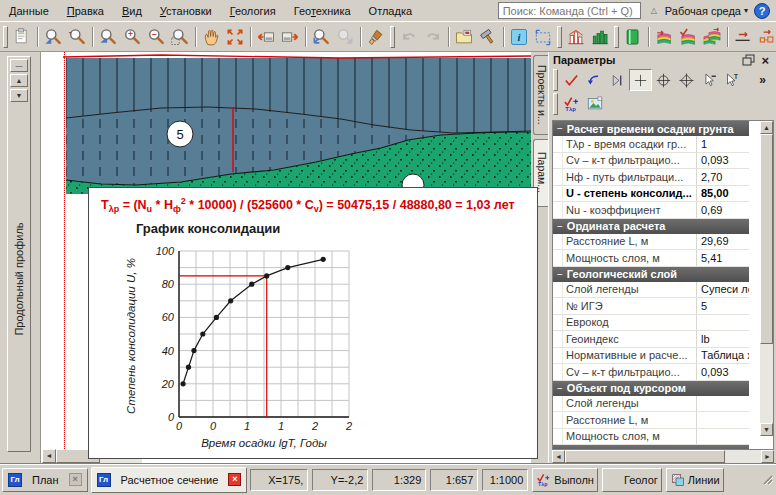  I want to click on param-row: Расстояние L, м29,69, so click(651, 242).